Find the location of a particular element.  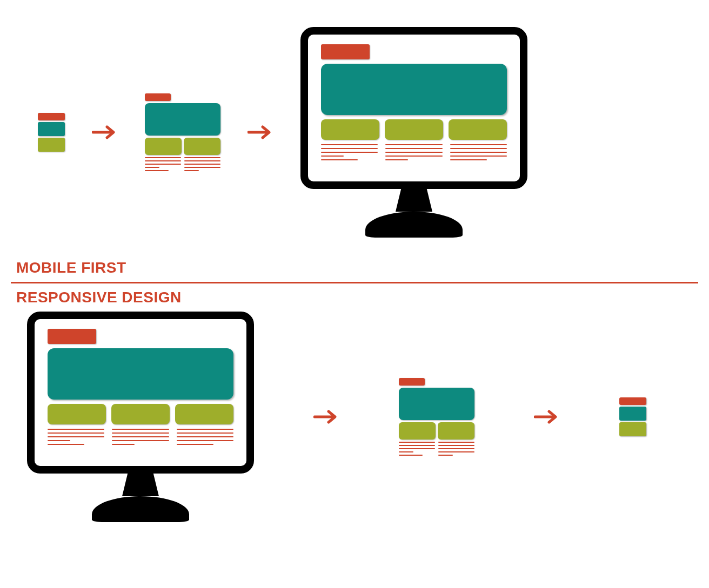

mobile-first-label: MOBILE FIRST is located at coordinates (357, 268).